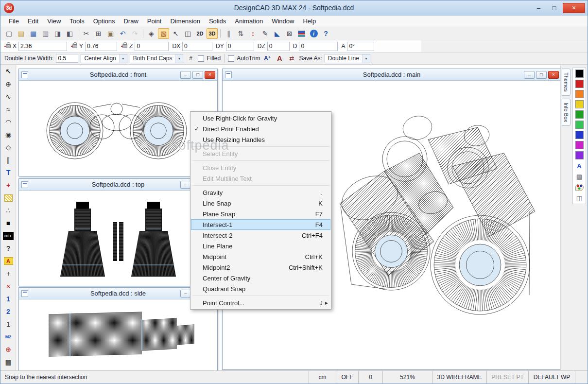 The height and width of the screenshot is (384, 588). I want to click on coord-input-a, so click(361, 47).